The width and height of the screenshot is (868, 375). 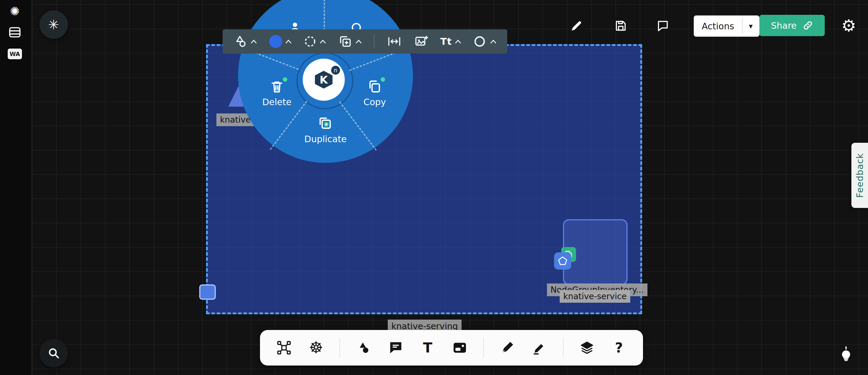 What do you see at coordinates (396, 348) in the screenshot?
I see `comment-icon` at bounding box center [396, 348].